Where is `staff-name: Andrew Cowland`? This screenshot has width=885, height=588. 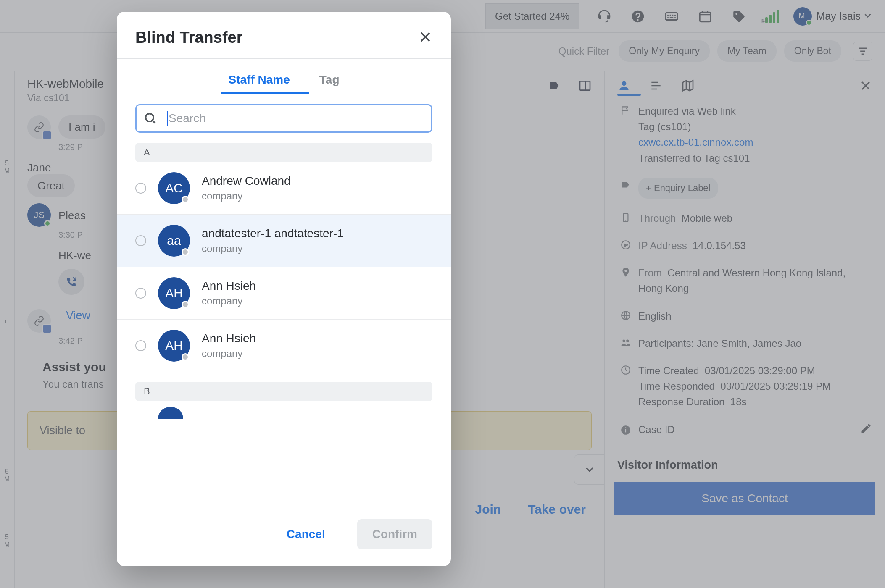 staff-name: Andrew Cowland is located at coordinates (246, 181).